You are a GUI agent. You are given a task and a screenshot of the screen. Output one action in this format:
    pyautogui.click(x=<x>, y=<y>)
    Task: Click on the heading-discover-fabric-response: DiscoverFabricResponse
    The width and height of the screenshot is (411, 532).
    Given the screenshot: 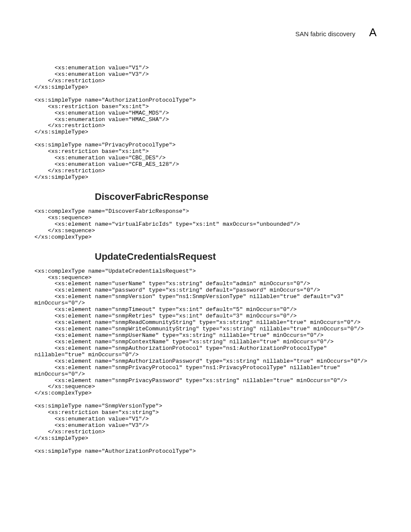 What is the action you would take?
    pyautogui.click(x=236, y=197)
    